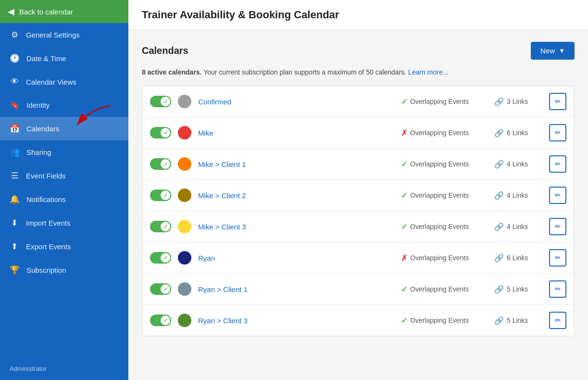  I want to click on toggle-confirmed: ✓, so click(161, 101).